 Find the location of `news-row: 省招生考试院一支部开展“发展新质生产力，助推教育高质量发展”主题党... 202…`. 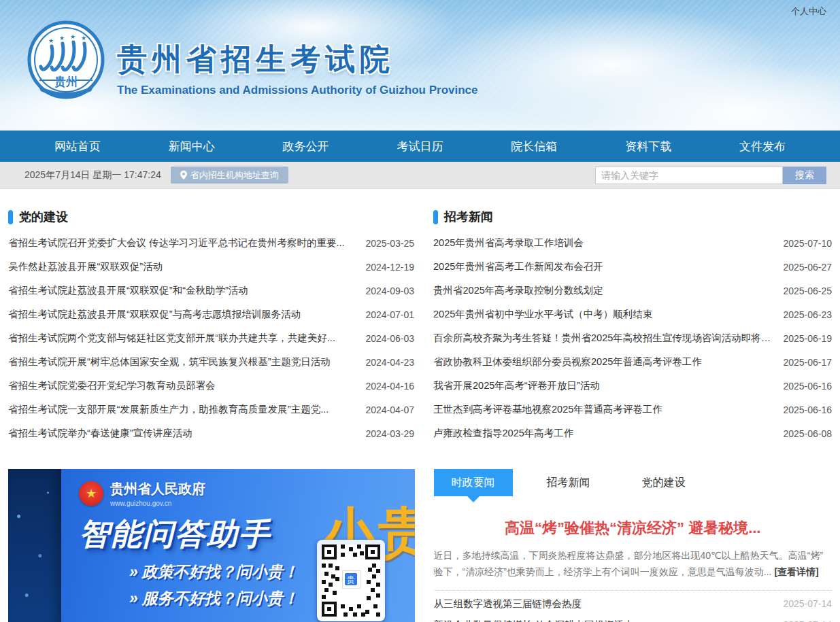

news-row: 省招生考试院一支部开展“发展新质生产力，助推教育高质量发展”主题党... 202… is located at coordinates (211, 409).